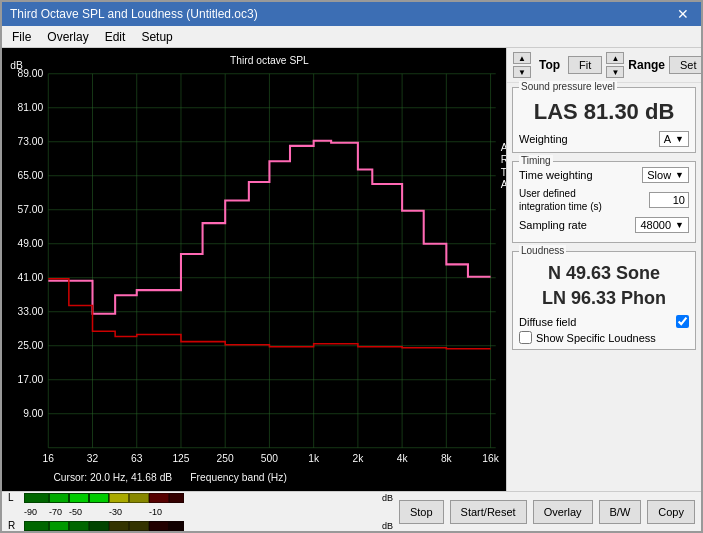 The width and height of the screenshot is (703, 533). What do you see at coordinates (604, 298) in the screenshot?
I see `loudness-line2: LN 96.33 Phon` at bounding box center [604, 298].